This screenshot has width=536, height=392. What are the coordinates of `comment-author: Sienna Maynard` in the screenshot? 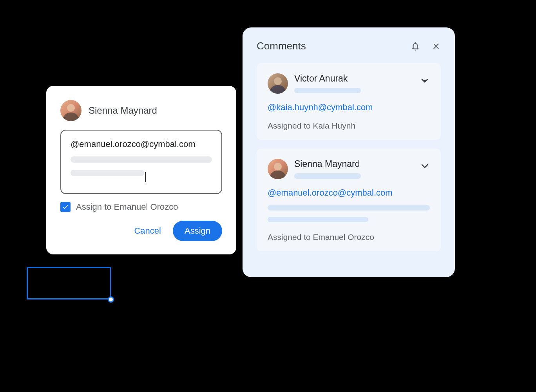 It's located at (354, 164).